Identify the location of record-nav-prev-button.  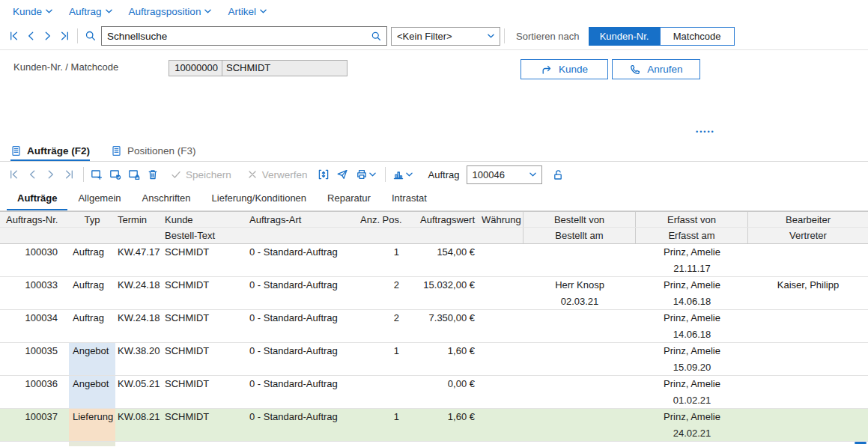
(31, 174).